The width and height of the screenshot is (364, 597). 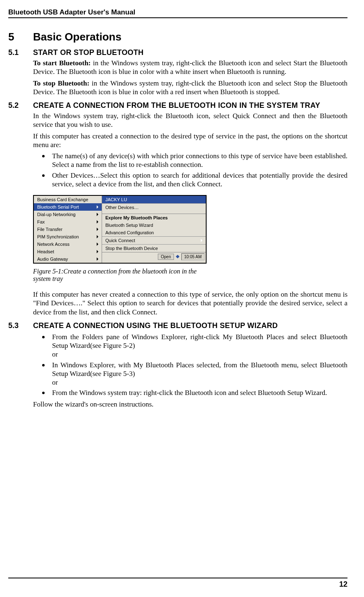 I want to click on section-number: 5.1, so click(x=21, y=53).